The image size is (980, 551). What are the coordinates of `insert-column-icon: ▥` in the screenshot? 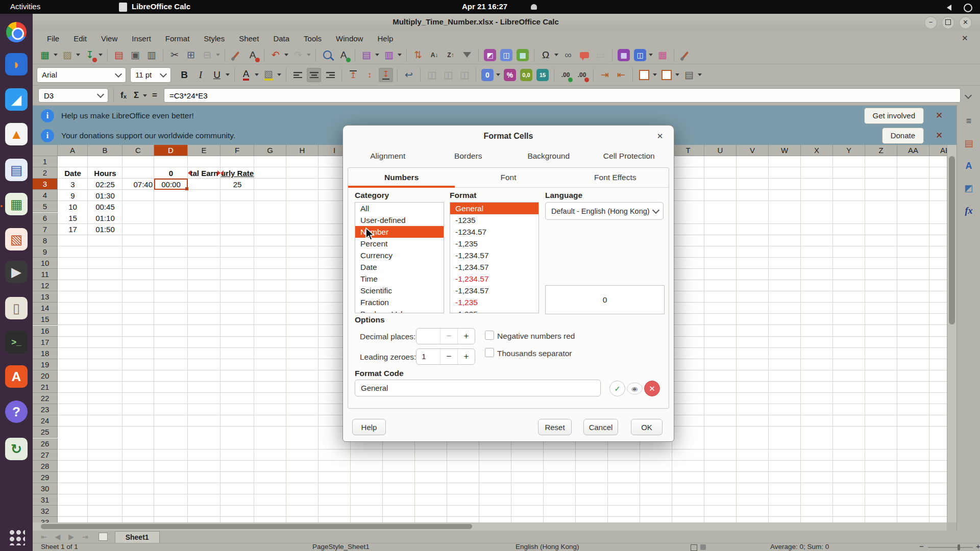 It's located at (389, 55).